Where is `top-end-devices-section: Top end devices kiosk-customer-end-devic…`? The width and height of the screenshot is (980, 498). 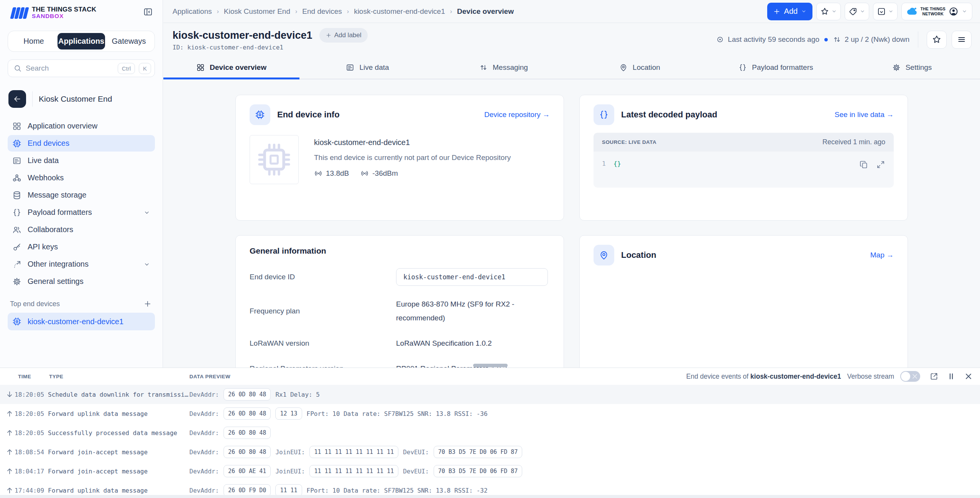 top-end-devices-section: Top end devices kiosk-customer-end-devic… is located at coordinates (81, 315).